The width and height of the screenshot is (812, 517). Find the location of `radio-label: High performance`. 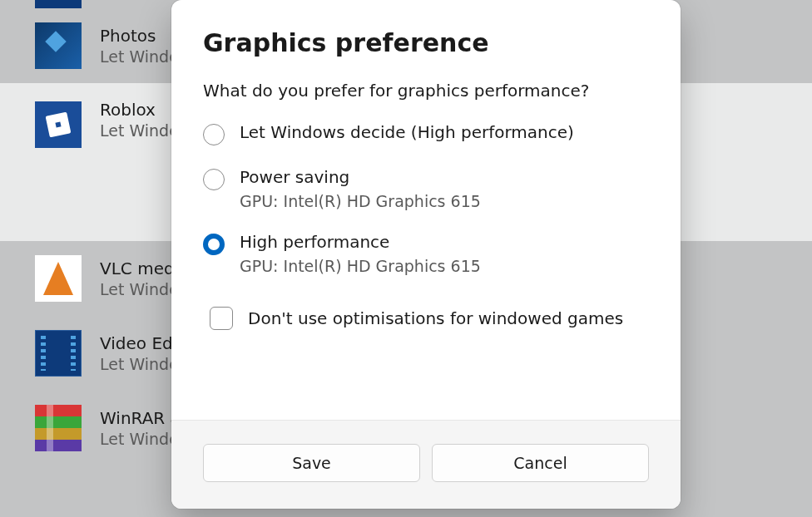

radio-label: High performance is located at coordinates (360, 242).